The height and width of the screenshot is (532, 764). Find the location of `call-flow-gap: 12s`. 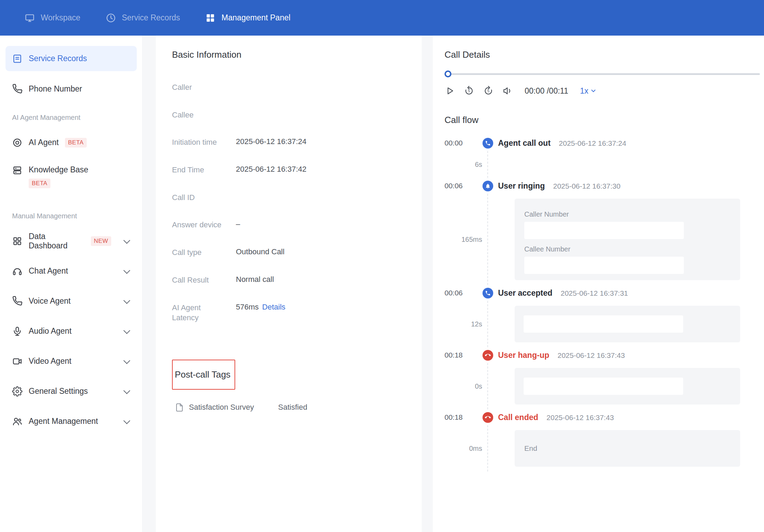

call-flow-gap: 12s is located at coordinates (602, 324).